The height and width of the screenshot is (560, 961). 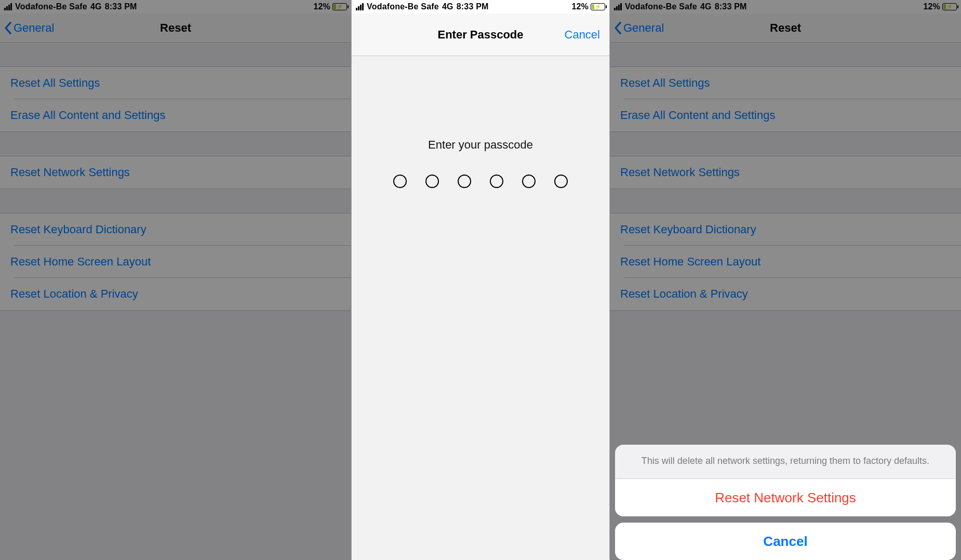 What do you see at coordinates (480, 35) in the screenshot?
I see `nav-header: Enter Passcode Cancel` at bounding box center [480, 35].